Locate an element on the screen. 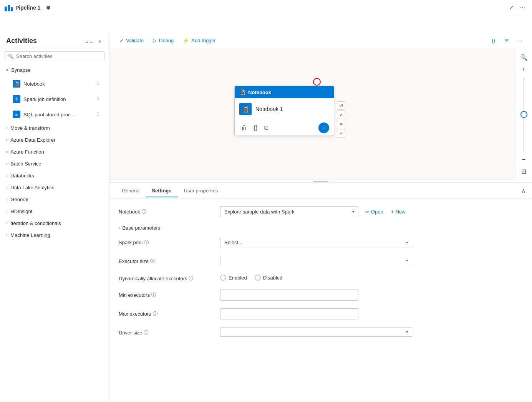 This screenshot has width=532, height=402. close-sidebar-button: « is located at coordinates (100, 41).